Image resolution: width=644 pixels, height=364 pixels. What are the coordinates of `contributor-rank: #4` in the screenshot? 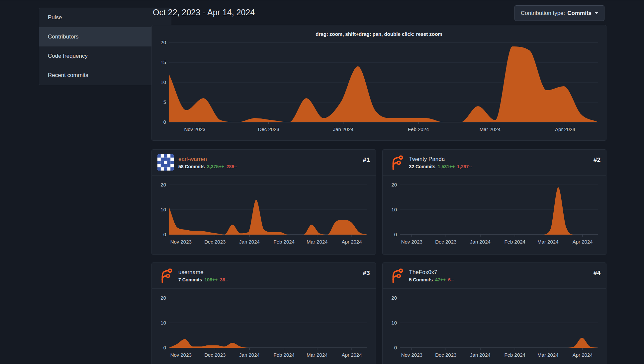 It's located at (597, 272).